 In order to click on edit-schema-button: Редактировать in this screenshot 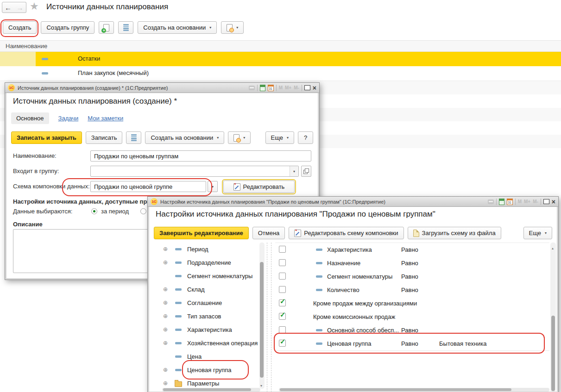, I will do `click(259, 187)`.